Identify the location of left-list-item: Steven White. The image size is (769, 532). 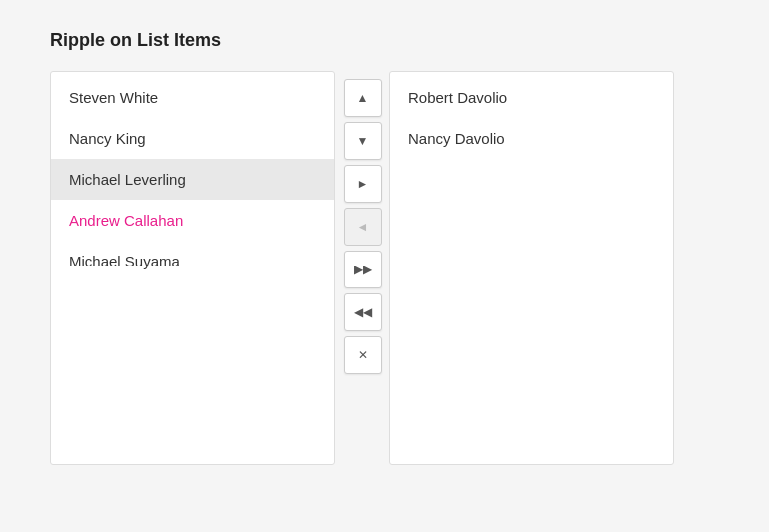
(192, 98).